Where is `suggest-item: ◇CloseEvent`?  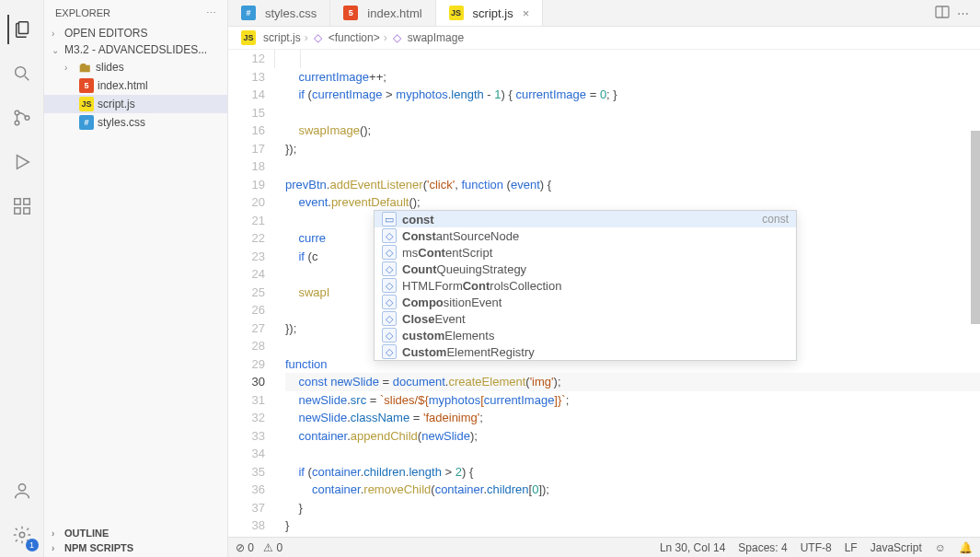 suggest-item: ◇CloseEvent is located at coordinates (585, 319).